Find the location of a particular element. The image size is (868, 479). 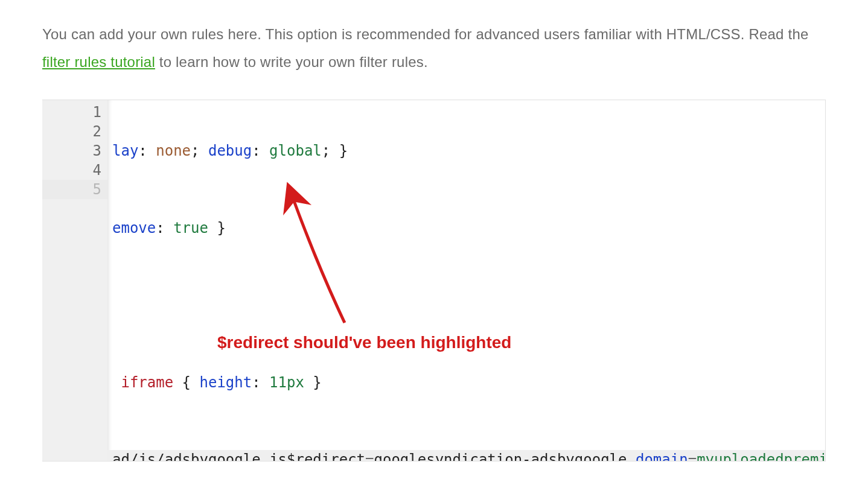

line-number: 3 is located at coordinates (75, 151).